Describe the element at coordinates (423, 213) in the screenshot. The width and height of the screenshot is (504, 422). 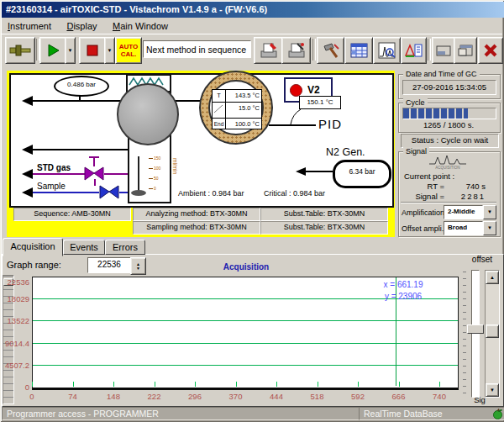
I see `amplification-label: Amplification` at that location.